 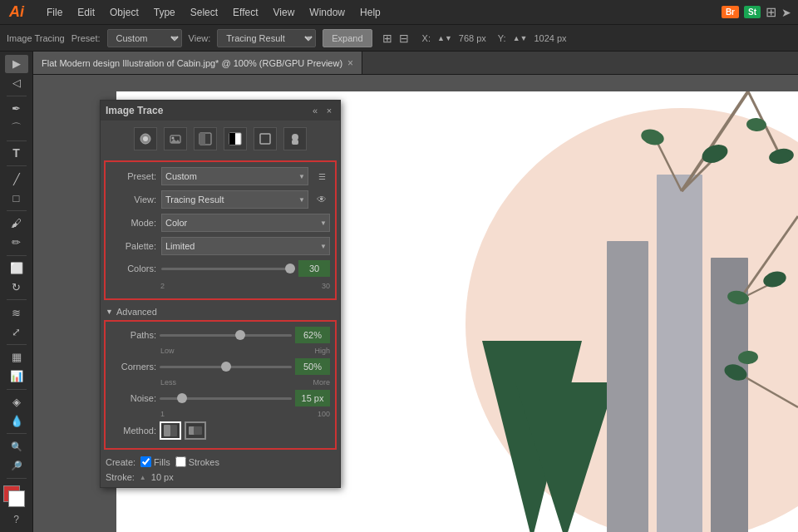 I want to click on tab-close-button: ×, so click(x=351, y=63).